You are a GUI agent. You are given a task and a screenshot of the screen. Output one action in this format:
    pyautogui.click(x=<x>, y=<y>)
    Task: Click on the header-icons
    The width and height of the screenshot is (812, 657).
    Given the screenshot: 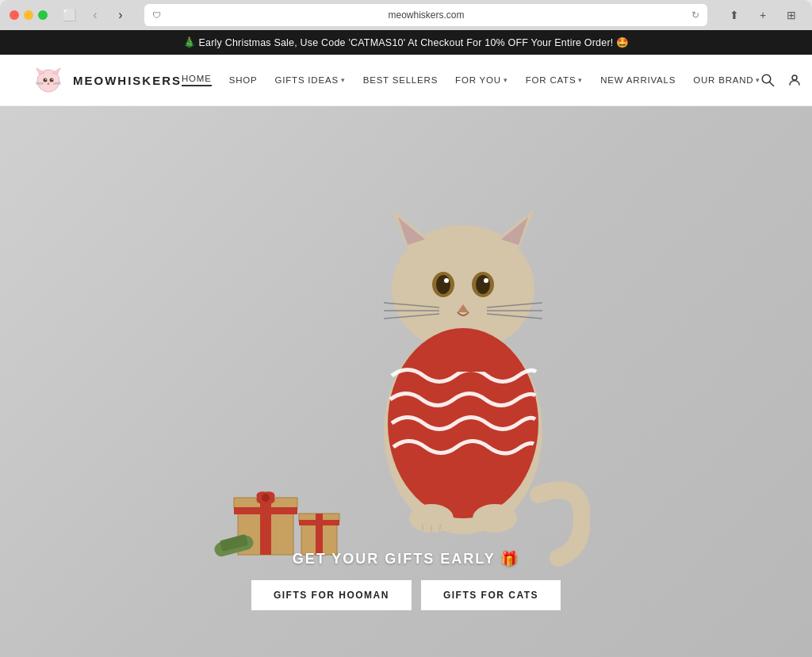 What is the action you would take?
    pyautogui.click(x=787, y=80)
    